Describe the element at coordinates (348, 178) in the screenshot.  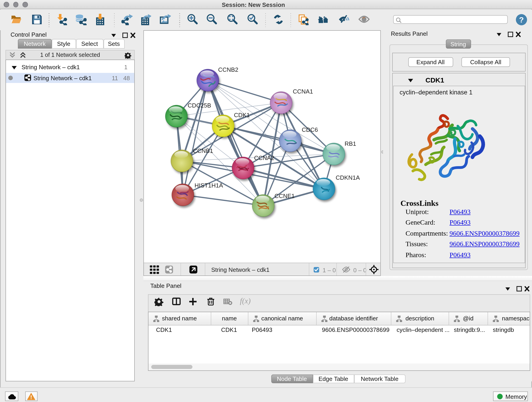
I see `svg-text: CDKN1A` at that location.